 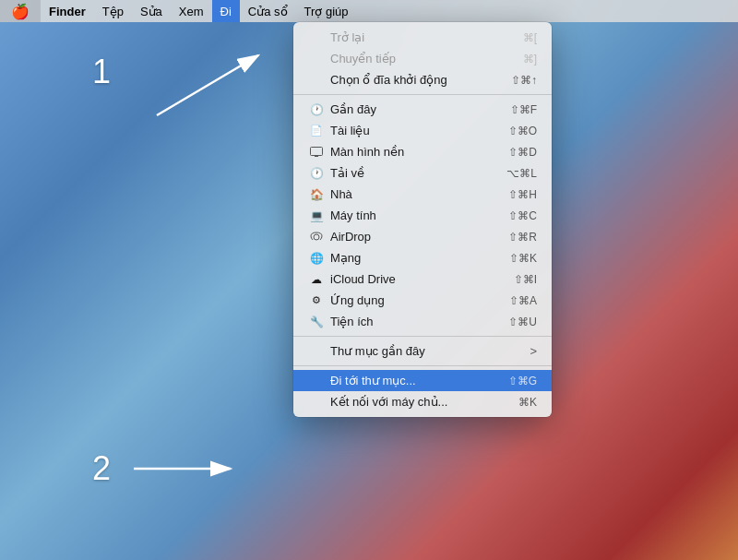 What do you see at coordinates (423, 321) in the screenshot?
I see `menu-item-tien-ich: 🔧 Tiện ích ⇧⌘U` at bounding box center [423, 321].